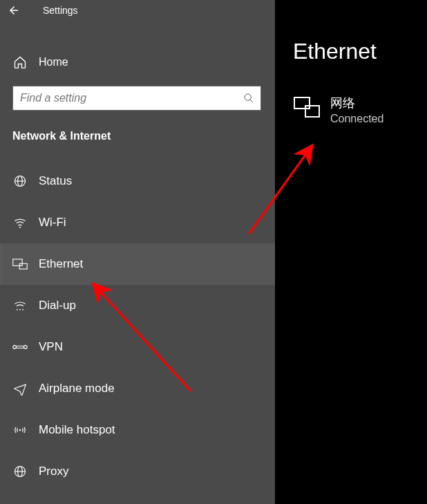  What do you see at coordinates (137, 347) in the screenshot?
I see `sidebar-item-vpn: VPN` at bounding box center [137, 347].